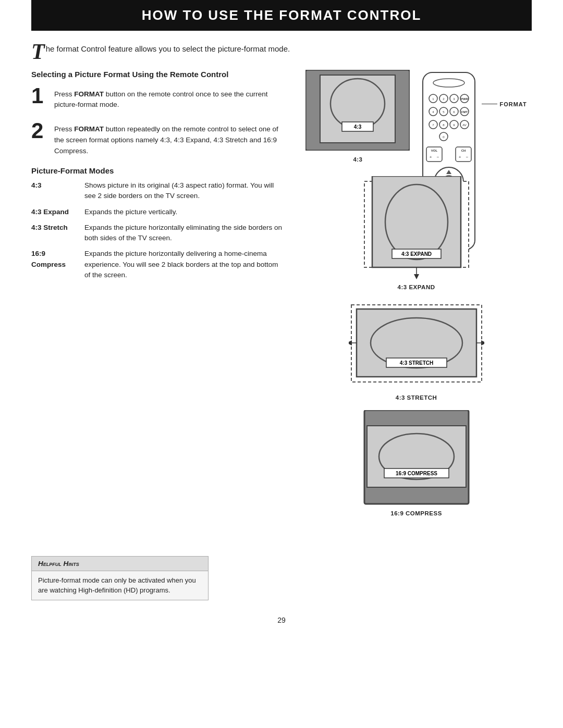 The width and height of the screenshot is (563, 728). What do you see at coordinates (471, 89) in the screenshot?
I see `remote-section: 1 2 3 PWR 4 5 6 FMT` at bounding box center [471, 89].